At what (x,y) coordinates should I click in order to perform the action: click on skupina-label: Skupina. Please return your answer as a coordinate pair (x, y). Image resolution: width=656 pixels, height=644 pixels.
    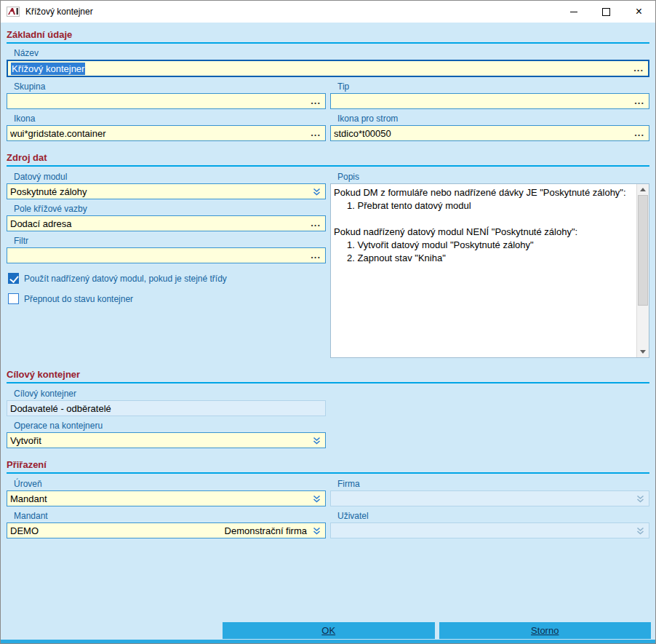
    Looking at the image, I should click on (170, 87).